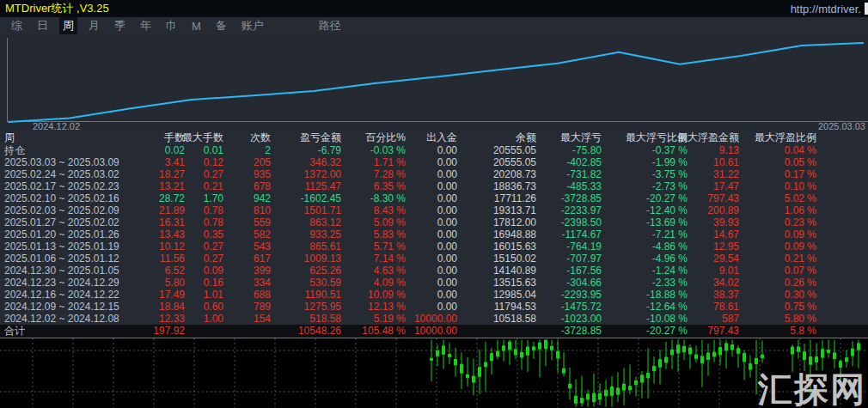 The image size is (868, 408). I want to click on value-cell: 17711.26, so click(497, 198).